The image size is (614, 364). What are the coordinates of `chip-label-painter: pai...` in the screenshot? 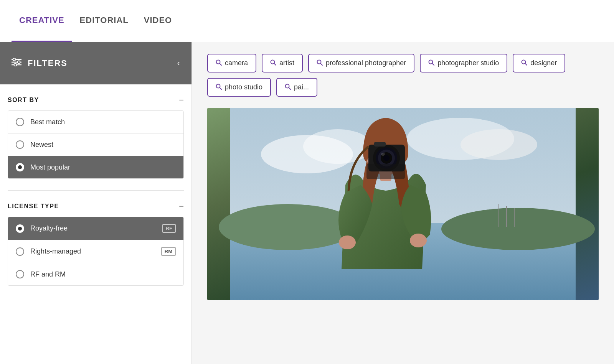 It's located at (302, 87).